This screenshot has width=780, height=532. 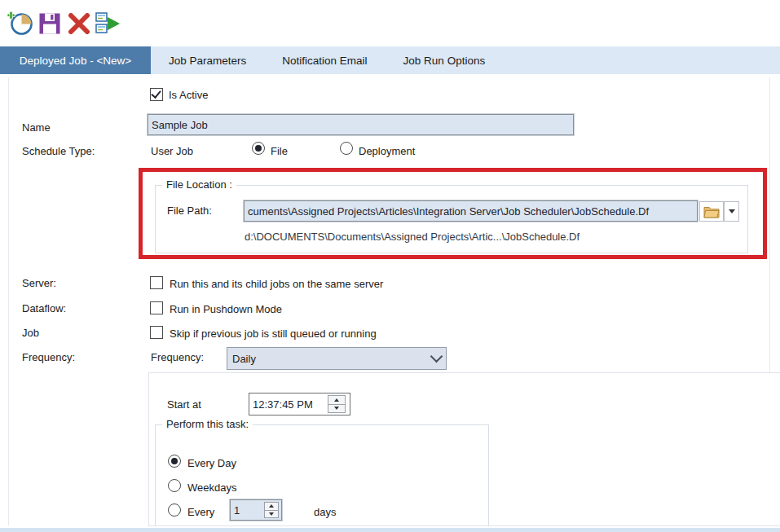 What do you see at coordinates (39, 284) in the screenshot?
I see `server-label: Server:` at bounding box center [39, 284].